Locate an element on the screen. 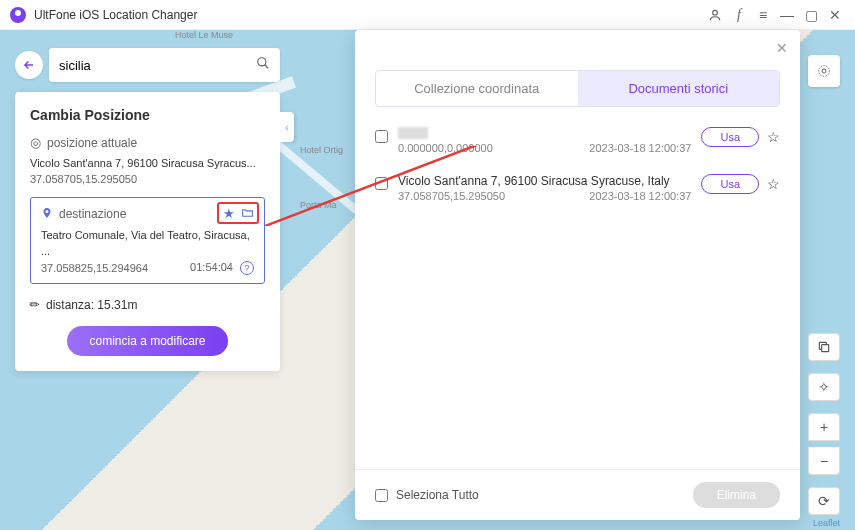 Image resolution: width=855 pixels, height=530 pixels. history-coords: 0.000000,0.000000 is located at coordinates (446, 148).